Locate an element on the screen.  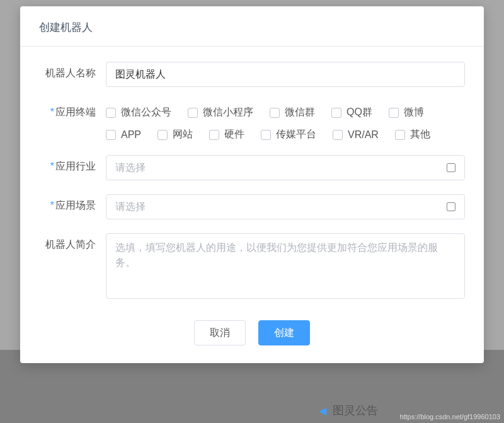
cancel-button: 取消 is located at coordinates (220, 333).